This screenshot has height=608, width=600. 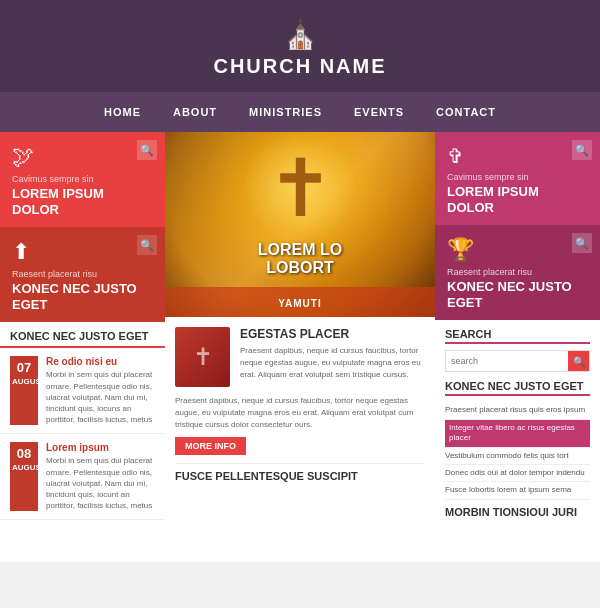 What do you see at coordinates (518, 156) in the screenshot?
I see `cross-top-icon: ✞` at bounding box center [518, 156].